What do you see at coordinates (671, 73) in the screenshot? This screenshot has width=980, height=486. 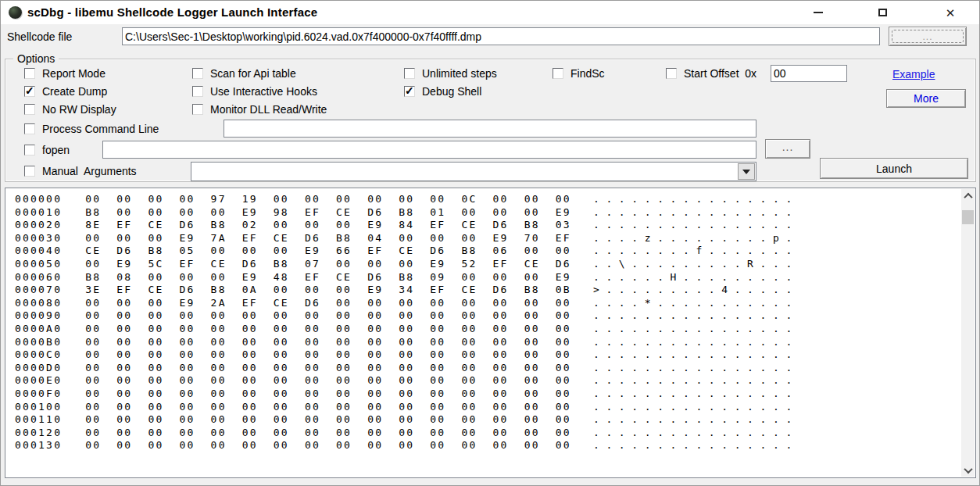 I see `start-offset-checkbox` at bounding box center [671, 73].